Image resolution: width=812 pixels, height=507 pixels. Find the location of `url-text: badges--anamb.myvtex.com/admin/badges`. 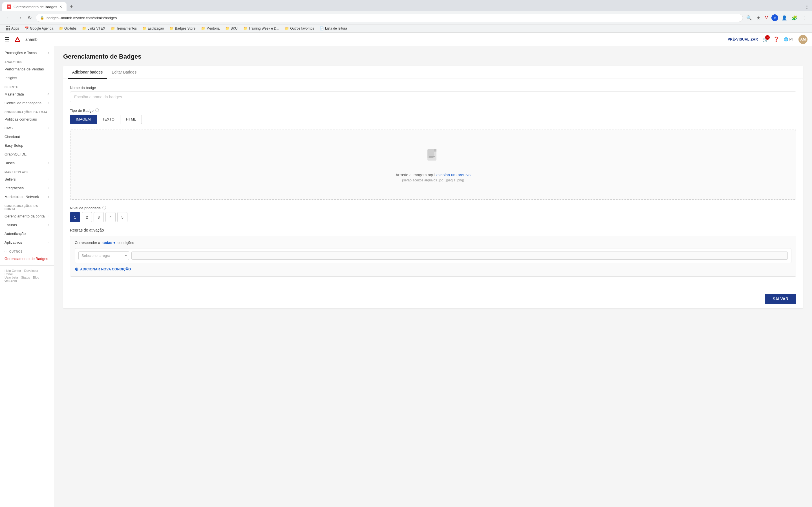

url-text: badges--anamb.myvtex.com/admin/badges is located at coordinates (393, 18).